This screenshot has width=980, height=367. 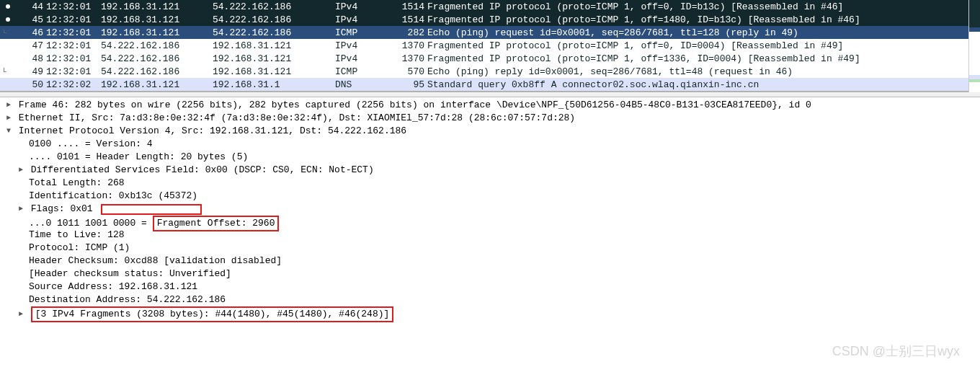 What do you see at coordinates (363, 84) in the screenshot?
I see `packet-protocol: DNS` at bounding box center [363, 84].